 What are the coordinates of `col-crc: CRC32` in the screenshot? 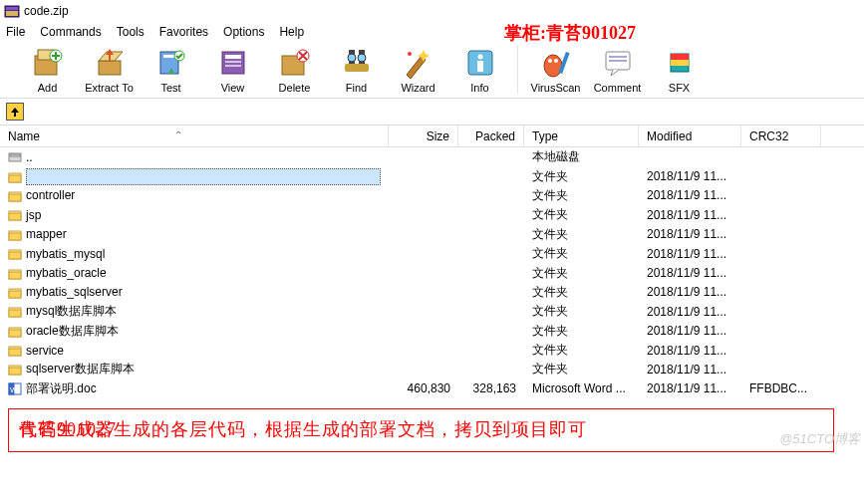 It's located at (781, 136).